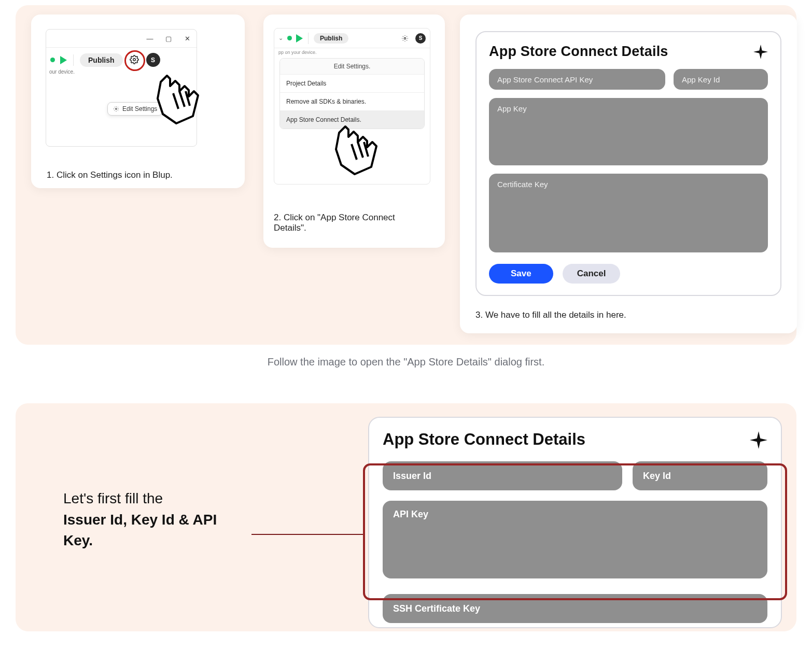  What do you see at coordinates (502, 476) in the screenshot?
I see `issuer-id-field: Issuer Id` at bounding box center [502, 476].